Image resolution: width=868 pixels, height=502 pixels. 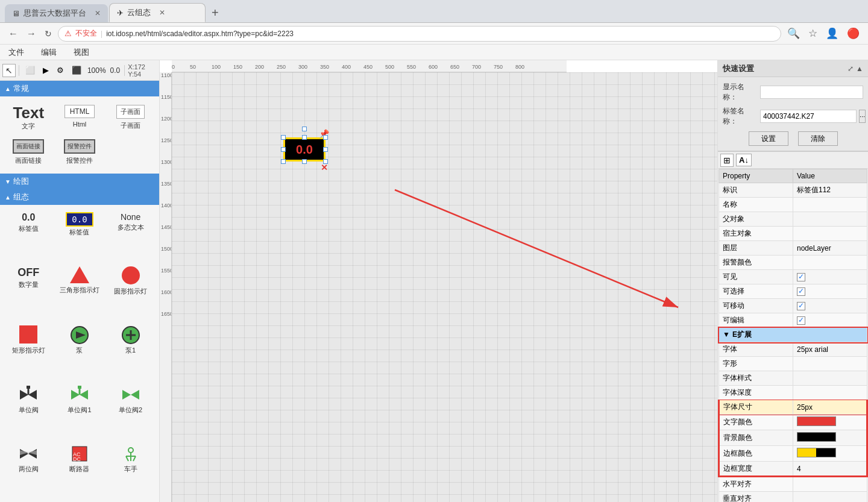 What do you see at coordinates (77, 70) in the screenshot?
I see `toolbar-icon4: ⬛` at bounding box center [77, 70].